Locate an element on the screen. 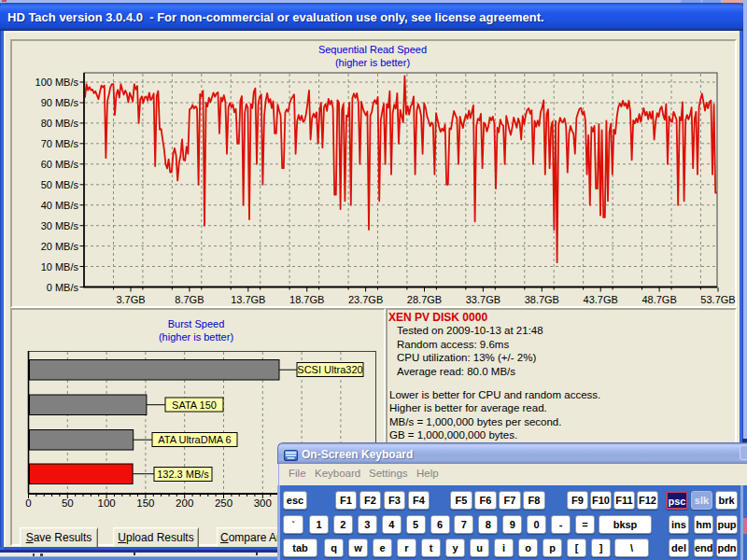 This screenshot has height=560, width=747. svg-text: 40 MB/s is located at coordinates (60, 205).